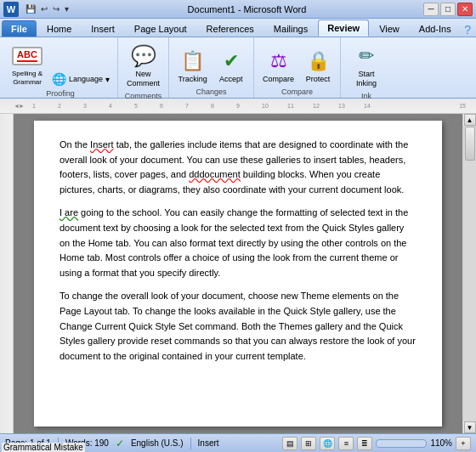 Image resolution: width=476 pixels, height=452 pixels. What do you see at coordinates (366, 65) in the screenshot?
I see `ink-buttons: ✏ StartInking` at bounding box center [366, 65].